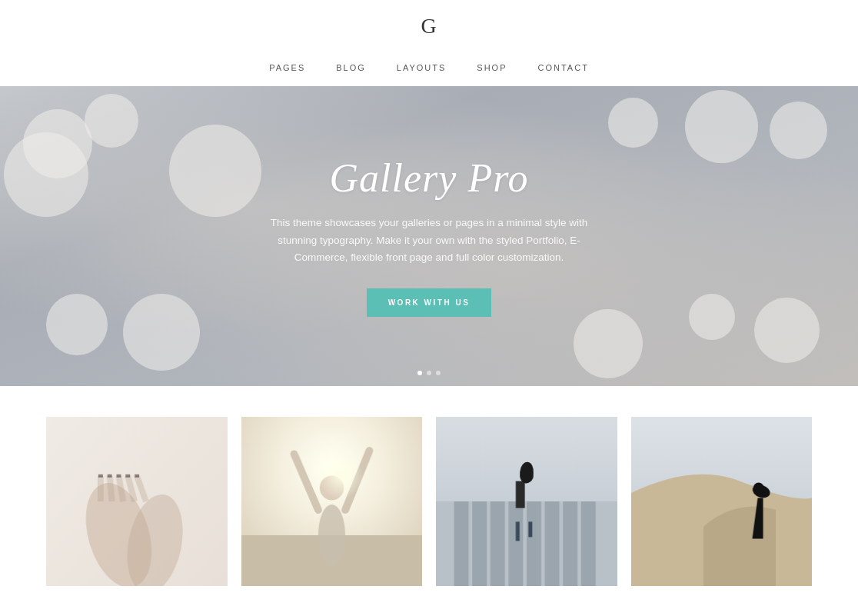 This screenshot has width=858, height=616. What do you see at coordinates (527, 501) in the screenshot?
I see `gallery-image-woman-walking` at bounding box center [527, 501].